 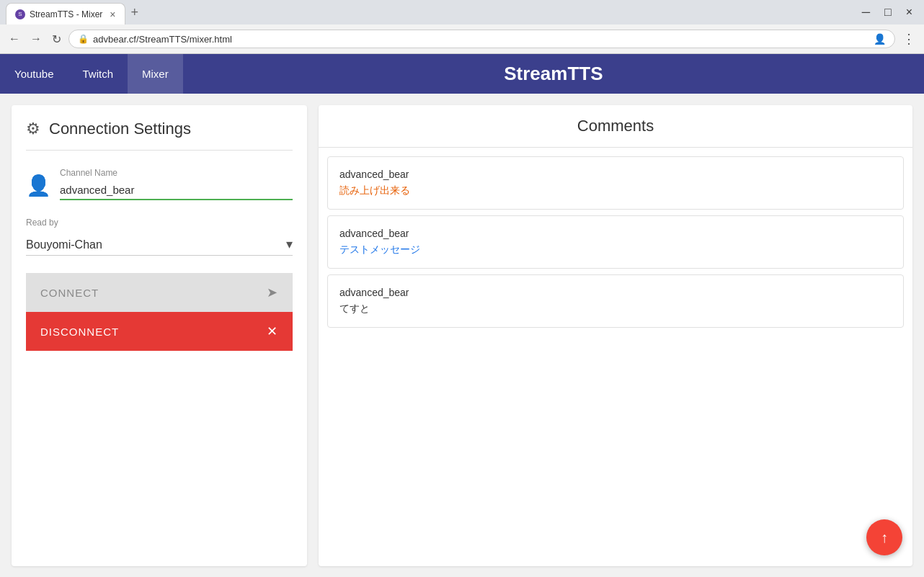 I want to click on url-bar: 🔒 advbear.cf/StreamTTS/mixer.html 👤, so click(x=481, y=39).